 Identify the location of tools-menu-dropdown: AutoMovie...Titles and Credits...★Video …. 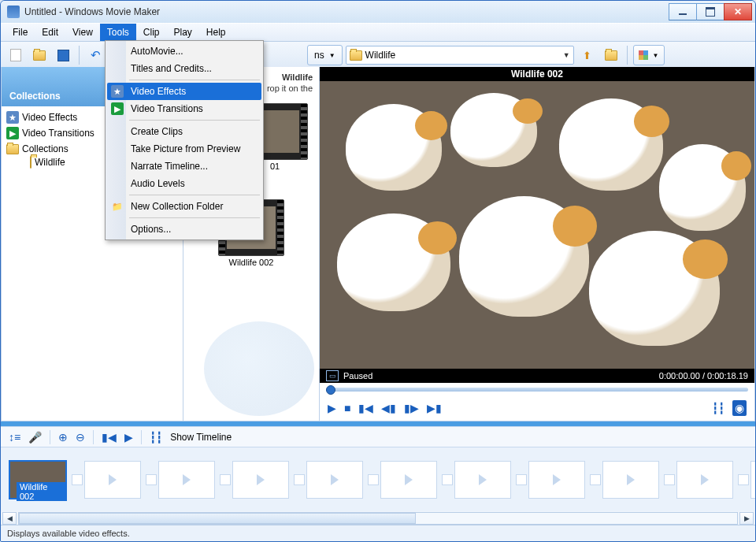
(184, 140).